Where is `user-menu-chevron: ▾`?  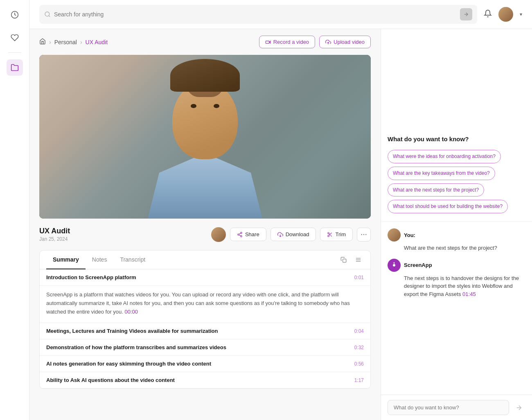 user-menu-chevron: ▾ is located at coordinates (521, 14).